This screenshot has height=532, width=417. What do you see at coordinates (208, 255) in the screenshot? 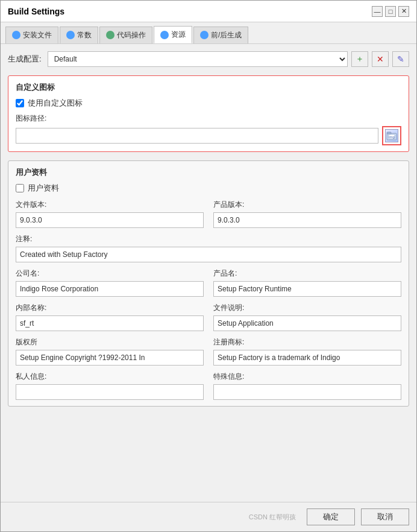
I see `notes-input` at bounding box center [208, 255].